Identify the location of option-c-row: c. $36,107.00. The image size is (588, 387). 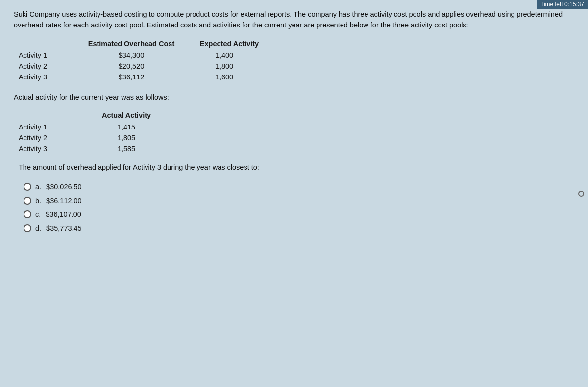
(299, 214).